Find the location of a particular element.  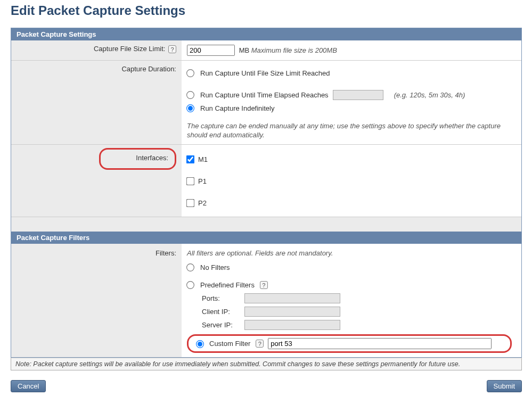

interface-m1-checkbox is located at coordinates (191, 159).